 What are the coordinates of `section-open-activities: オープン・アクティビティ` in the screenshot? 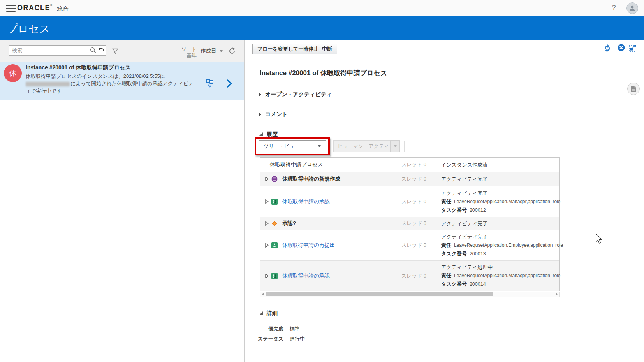 It's located at (295, 95).